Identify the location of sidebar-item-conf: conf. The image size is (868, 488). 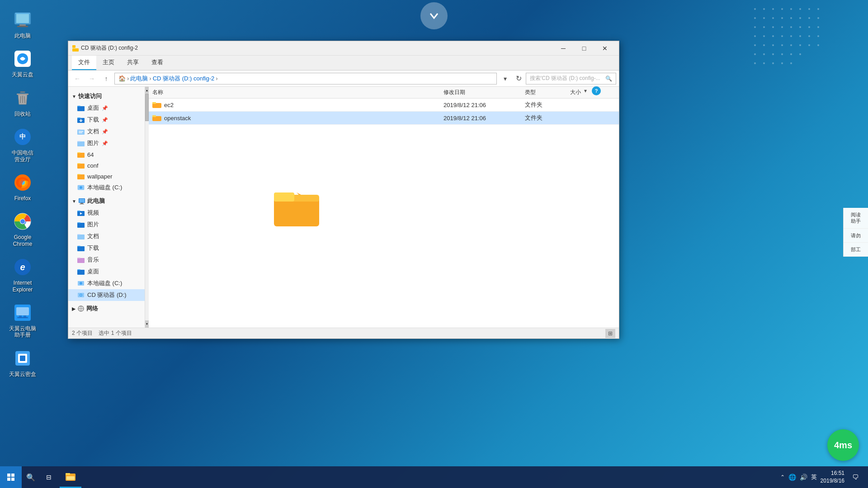
(107, 165).